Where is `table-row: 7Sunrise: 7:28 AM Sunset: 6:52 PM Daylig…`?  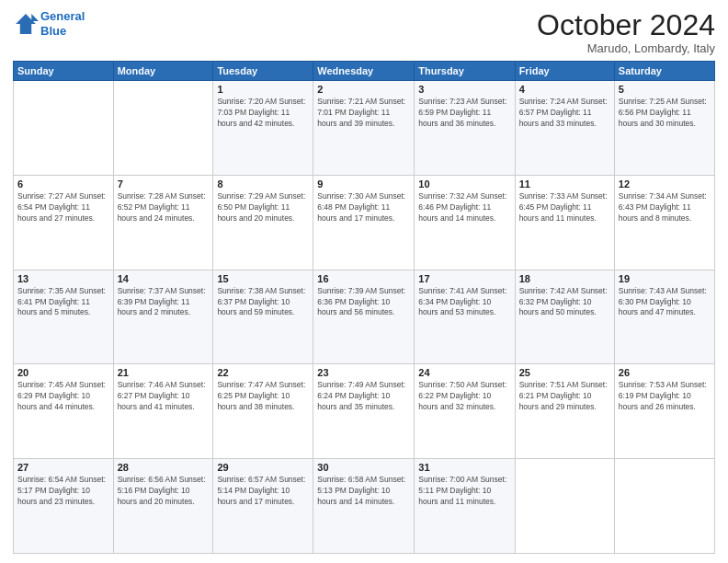 table-row: 7Sunrise: 7:28 AM Sunset: 6:52 PM Daylig… is located at coordinates (164, 223).